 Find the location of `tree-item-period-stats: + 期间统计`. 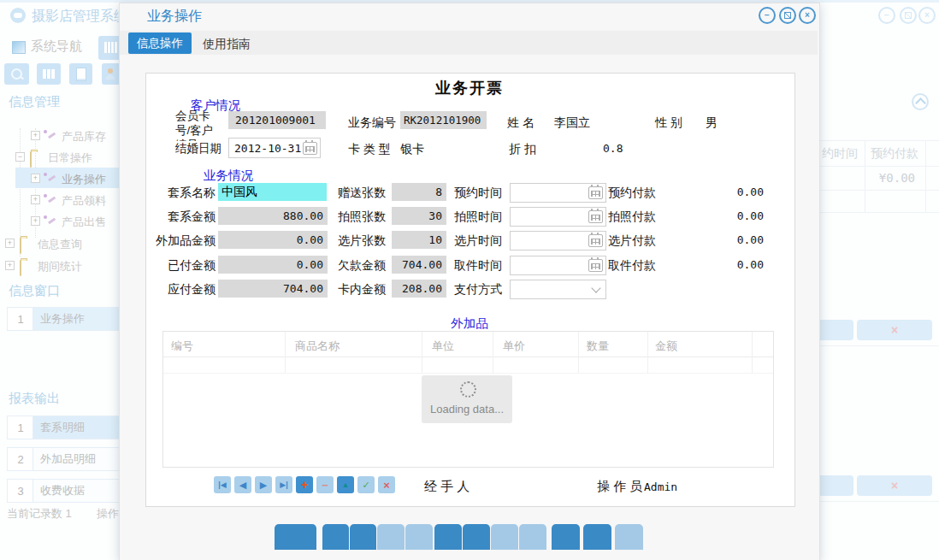

tree-item-period-stats: + 期间统计 is located at coordinates (6, 267).